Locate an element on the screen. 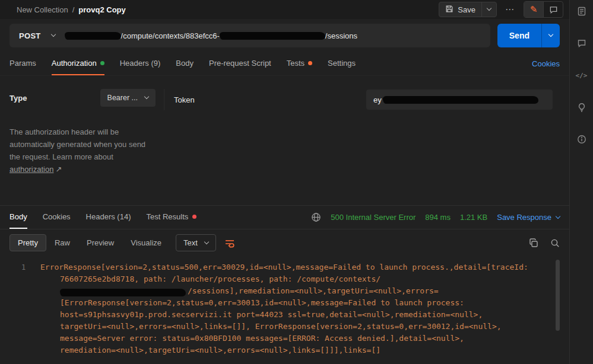 The height and width of the screenshot is (364, 593). response-redaction is located at coordinates (123, 293).